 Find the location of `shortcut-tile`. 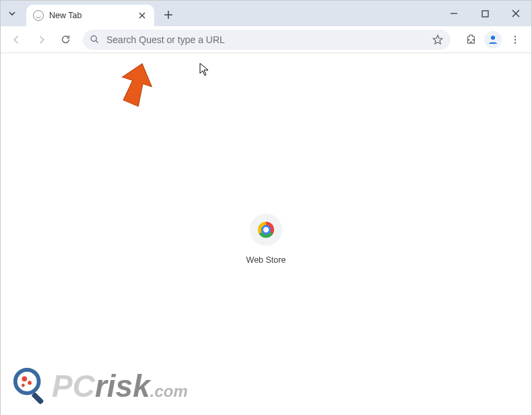

shortcut-tile is located at coordinates (266, 230).